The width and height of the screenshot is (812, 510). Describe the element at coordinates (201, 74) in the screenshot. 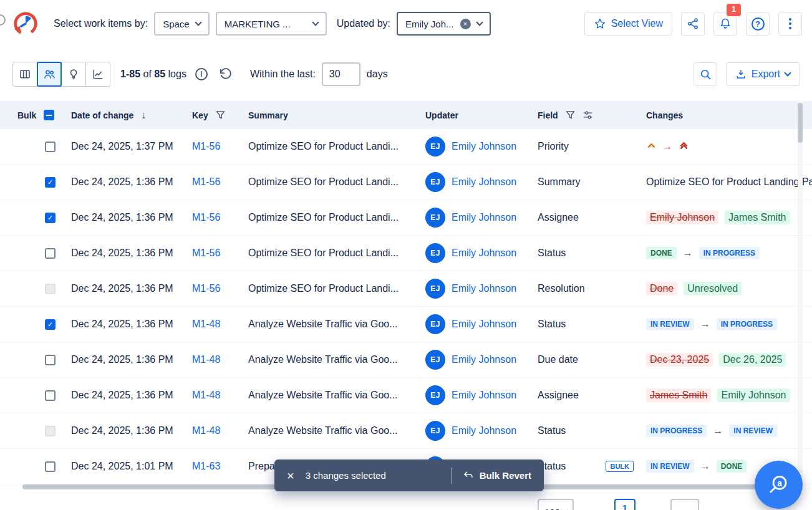

I see `info-icon: i` at that location.